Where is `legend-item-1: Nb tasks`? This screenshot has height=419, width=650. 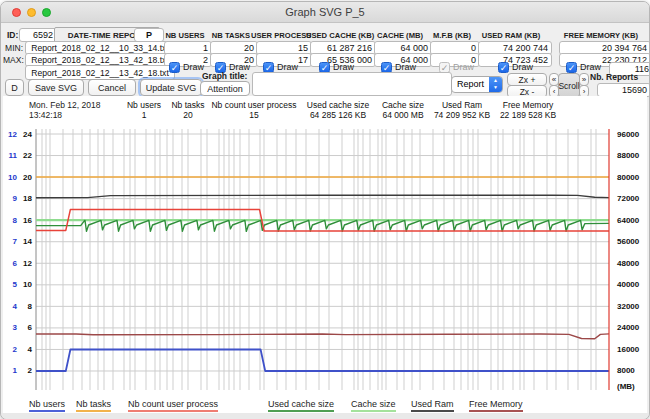 legend-item-1: Nb tasks is located at coordinates (94, 406).